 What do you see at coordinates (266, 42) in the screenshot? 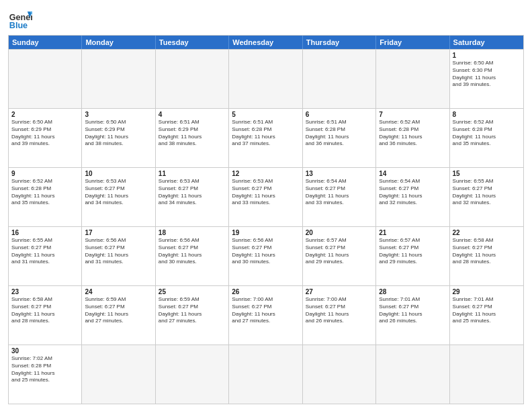
I see `calendar-header: SundayMondayTuesdayWednesdayThursdayFrid…` at bounding box center [266, 42].